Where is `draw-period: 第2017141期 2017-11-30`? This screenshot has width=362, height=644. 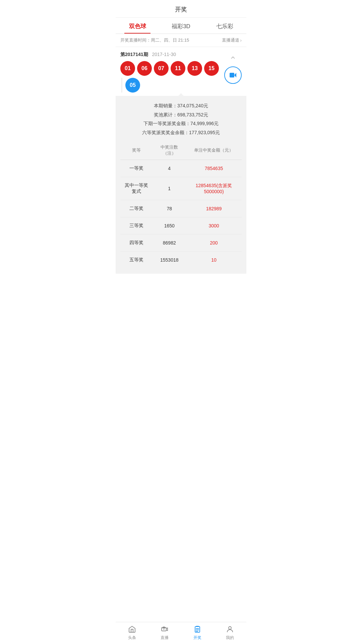 draw-period: 第2017141期 2017-11-30 is located at coordinates (171, 55).